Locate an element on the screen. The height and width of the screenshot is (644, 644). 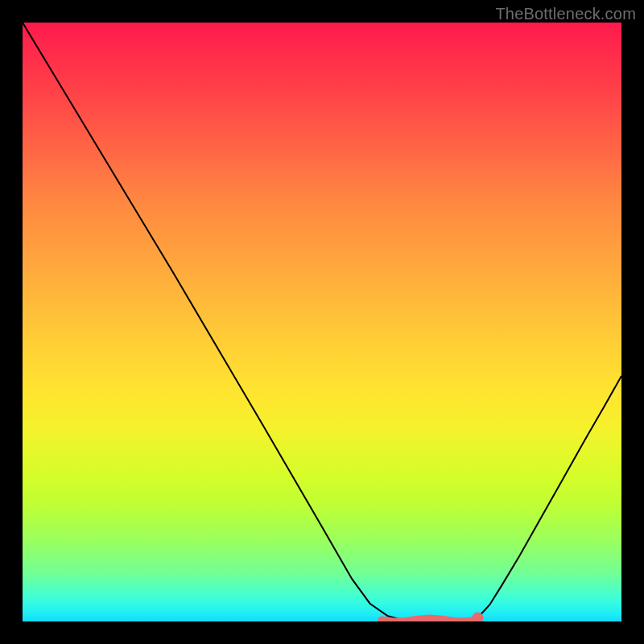
watermark-text: TheBottleneck.com is located at coordinates (565, 14).